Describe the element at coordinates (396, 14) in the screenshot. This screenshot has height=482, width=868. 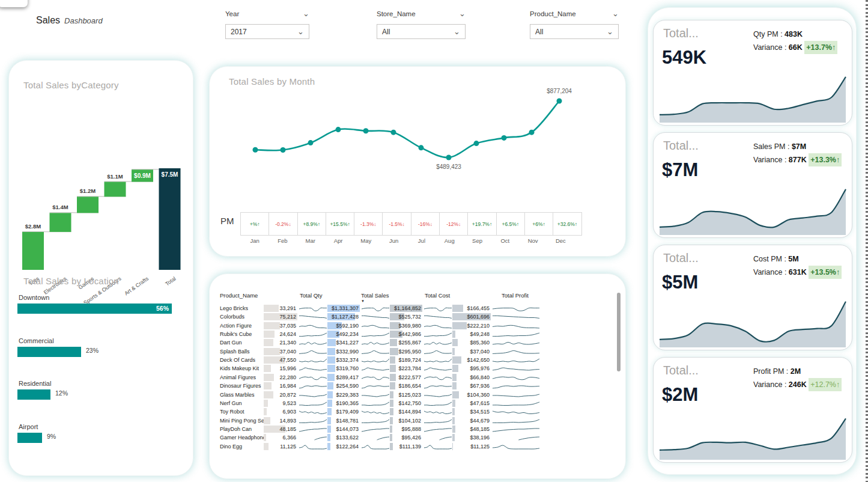
I see `filter-store-label: Store_Name` at that location.